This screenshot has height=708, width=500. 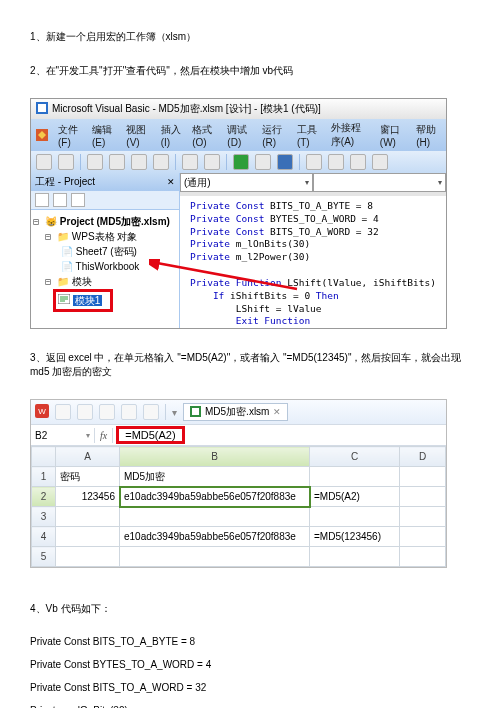 What do you see at coordinates (250, 642) in the screenshot?
I see `code-line: Private Const BITS_TO_A_BYTE = 8` at bounding box center [250, 642].